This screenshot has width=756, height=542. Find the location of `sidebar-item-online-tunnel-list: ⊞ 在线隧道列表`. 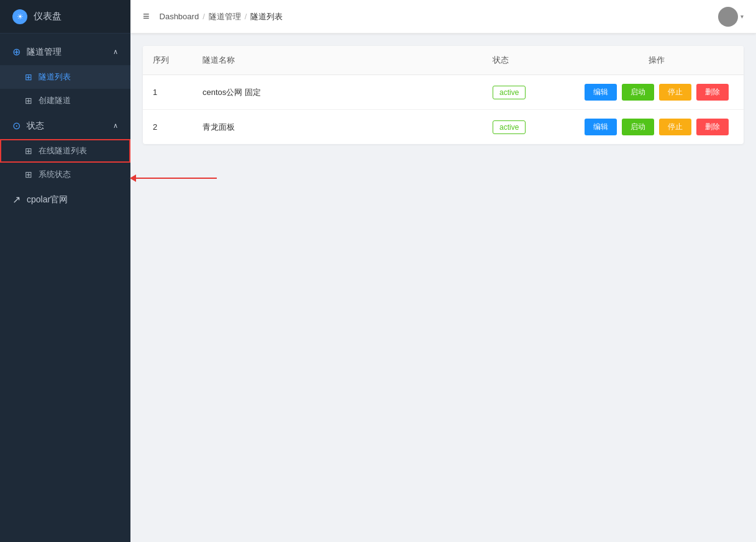

sidebar-item-online-tunnel-list: ⊞ 在线隧道列表 is located at coordinates (65, 151).